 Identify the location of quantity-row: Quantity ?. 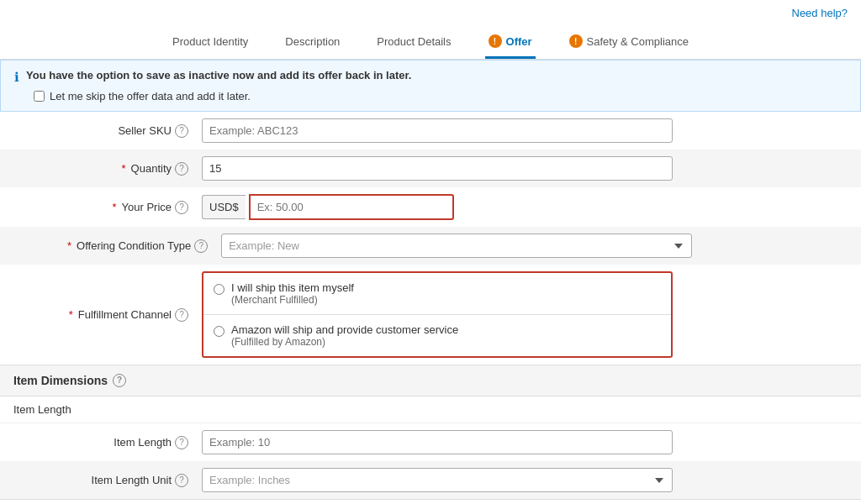
(430, 168).